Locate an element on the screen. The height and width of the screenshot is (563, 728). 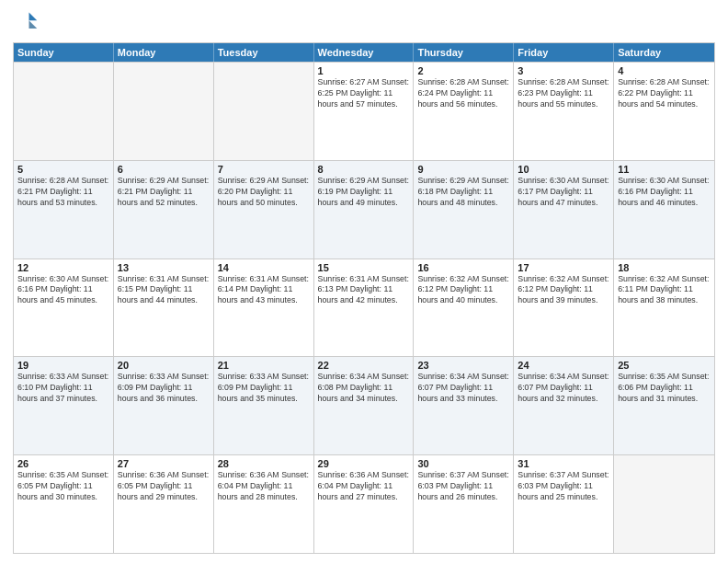
day-number: 23 is located at coordinates (463, 365).